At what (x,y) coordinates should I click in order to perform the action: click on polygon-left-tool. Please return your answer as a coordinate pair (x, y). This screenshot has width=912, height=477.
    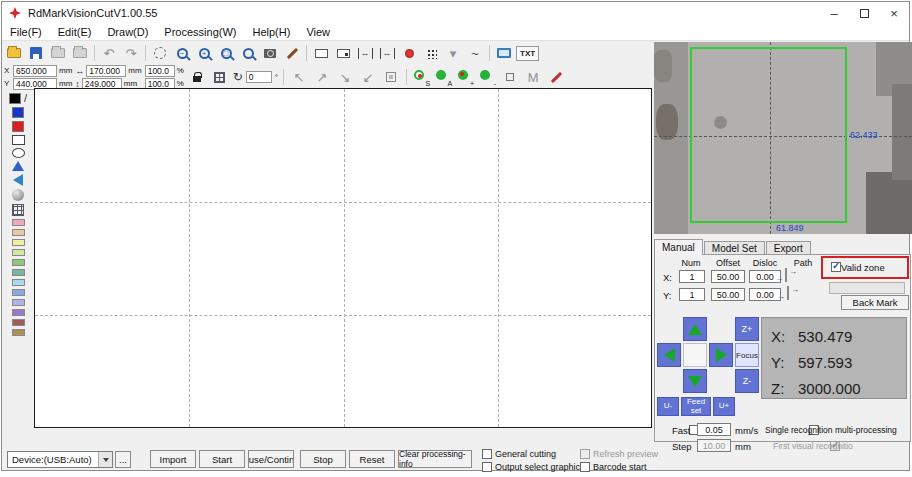
    Looking at the image, I should click on (18, 180).